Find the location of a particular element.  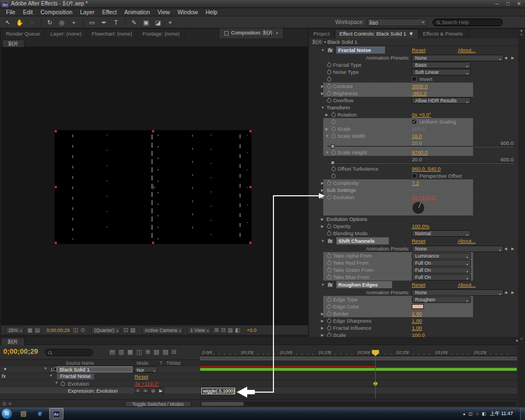

viewer-icon: ⊟ is located at coordinates (223, 330).